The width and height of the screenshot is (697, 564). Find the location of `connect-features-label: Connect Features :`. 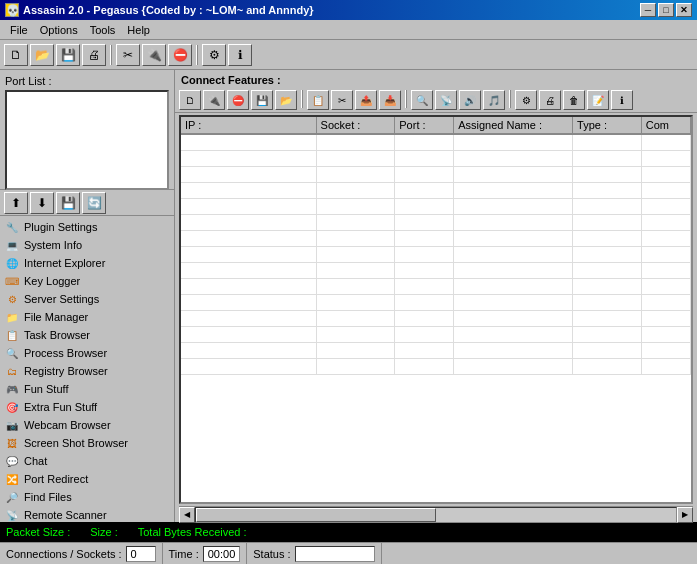

connect-features-label: Connect Features : is located at coordinates (436, 79).